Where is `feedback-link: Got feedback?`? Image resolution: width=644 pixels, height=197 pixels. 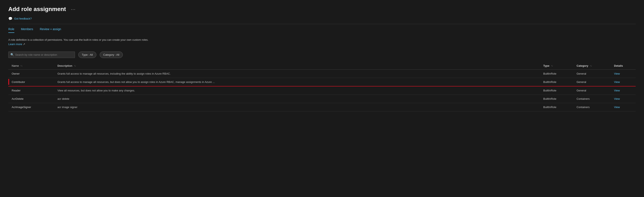
feedback-link: Got feedback? is located at coordinates (23, 18).